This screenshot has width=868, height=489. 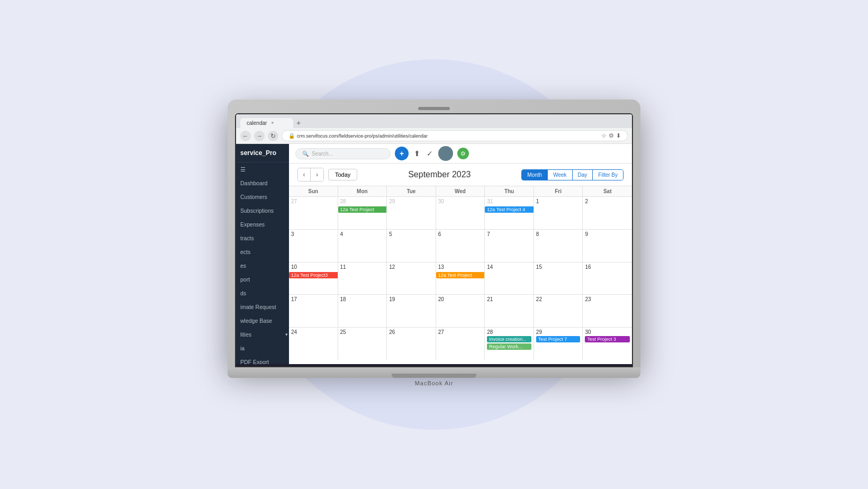 I want to click on cell-sep14: 14, so click(x=509, y=278).